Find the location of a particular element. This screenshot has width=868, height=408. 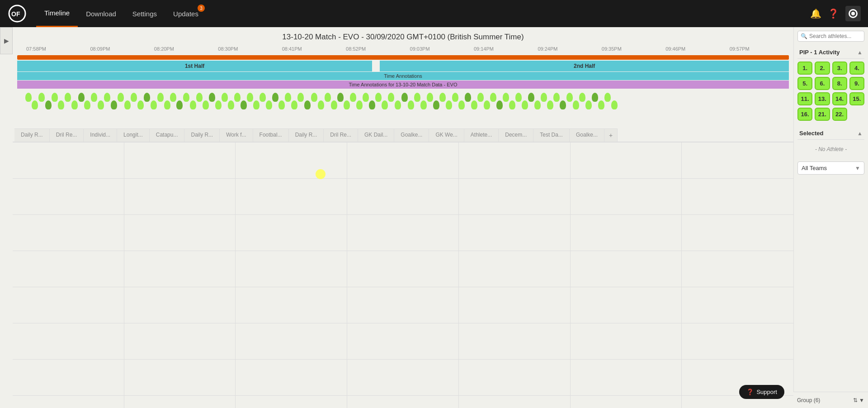

time-tick: 07:58PM is located at coordinates (58, 49).